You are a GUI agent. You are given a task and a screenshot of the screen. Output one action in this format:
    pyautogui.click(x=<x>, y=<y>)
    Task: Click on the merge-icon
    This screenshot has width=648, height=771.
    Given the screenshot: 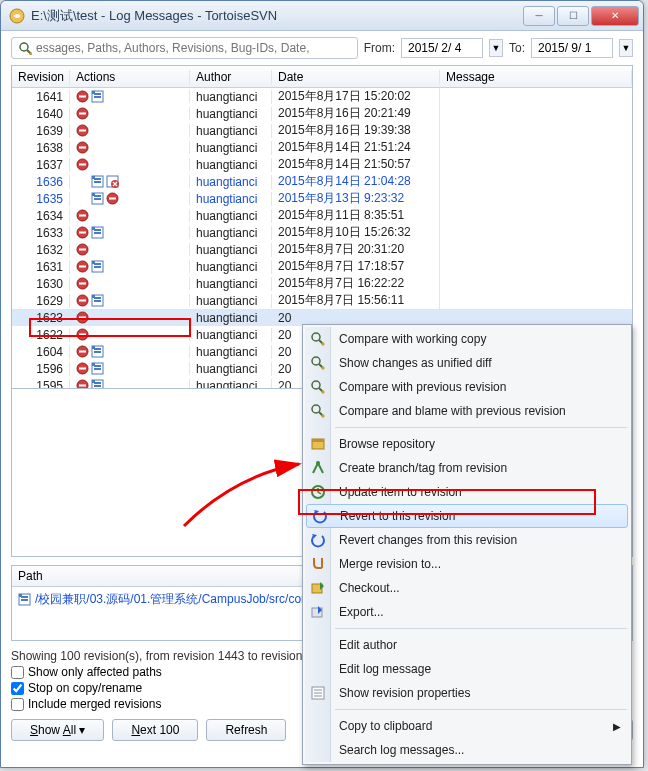 What is the action you would take?
    pyautogui.click(x=318, y=564)
    